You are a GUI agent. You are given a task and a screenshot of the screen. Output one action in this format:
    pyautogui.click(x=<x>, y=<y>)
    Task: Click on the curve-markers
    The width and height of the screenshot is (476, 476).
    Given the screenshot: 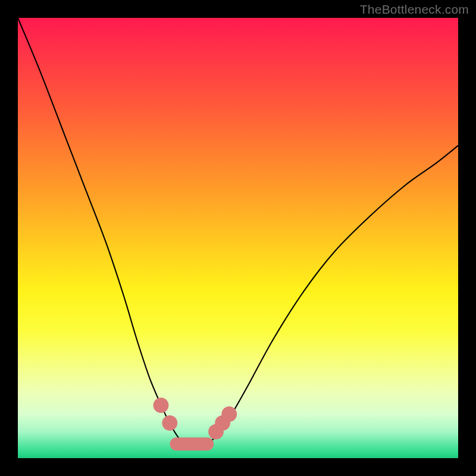 What is the action you would take?
    pyautogui.click(x=195, y=418)
    